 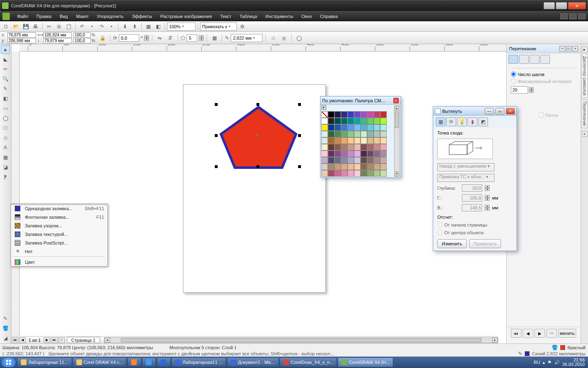 I want to click on extrude-type-dropdown: Назад с уменьшением ▾, so click(x=466, y=167).